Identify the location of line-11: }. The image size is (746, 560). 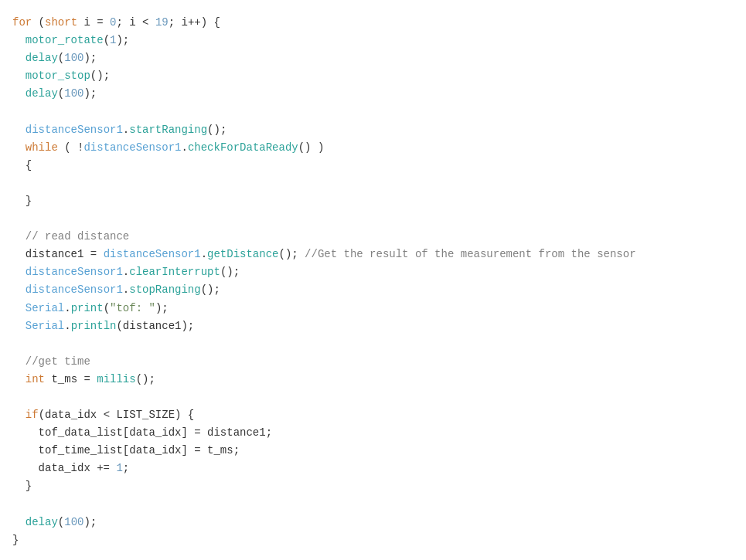
(373, 201).